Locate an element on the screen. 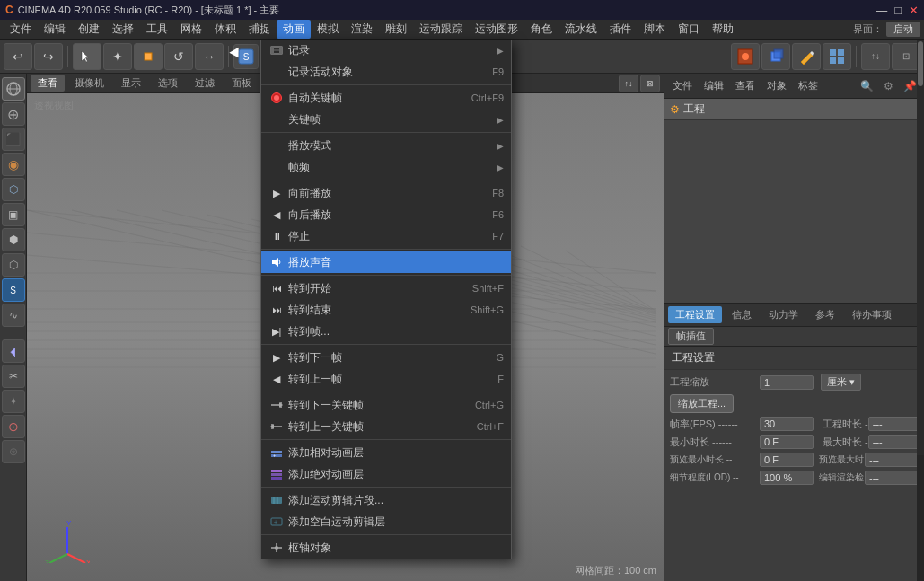 The width and height of the screenshot is (924, 581). menu-render: 渲染 is located at coordinates (362, 29).